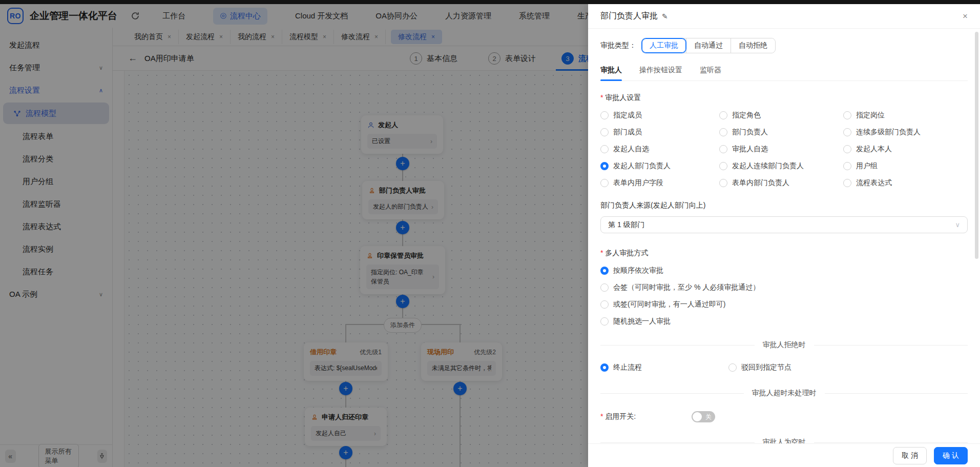 Image resolution: width=980 pixels, height=467 pixels. Describe the element at coordinates (664, 368) in the screenshot. I see `reject-option-selected: 终止流程` at that location.